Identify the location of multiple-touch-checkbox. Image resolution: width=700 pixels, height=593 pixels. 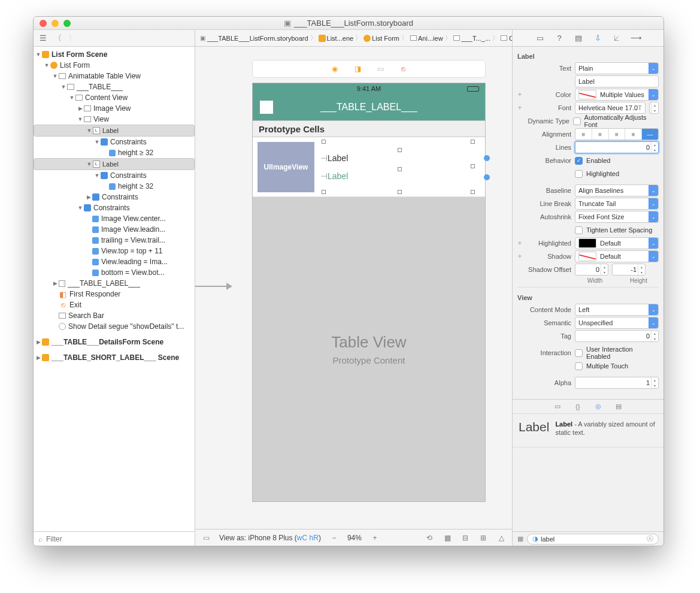
(578, 367).